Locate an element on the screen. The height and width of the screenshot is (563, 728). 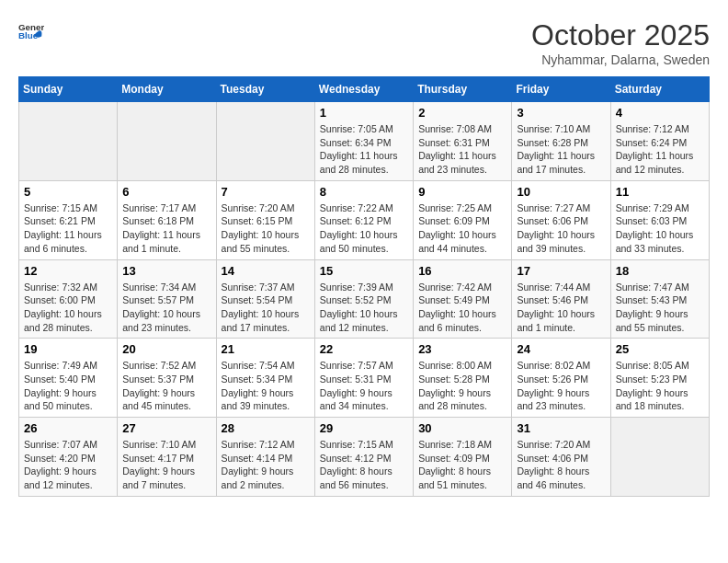
calendar-cell: 16Sunrise: 7:42 AMSunset: 5:49 PMDayligh… is located at coordinates (463, 299).